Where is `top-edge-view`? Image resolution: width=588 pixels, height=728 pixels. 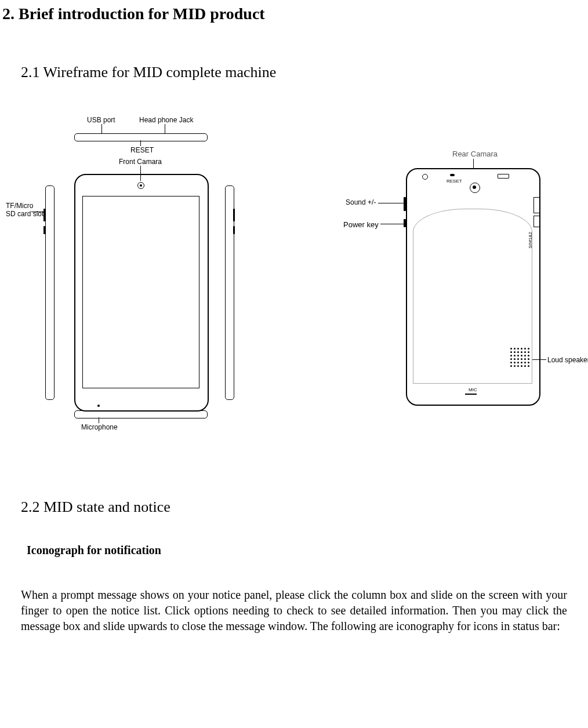
top-edge-view is located at coordinates (141, 137).